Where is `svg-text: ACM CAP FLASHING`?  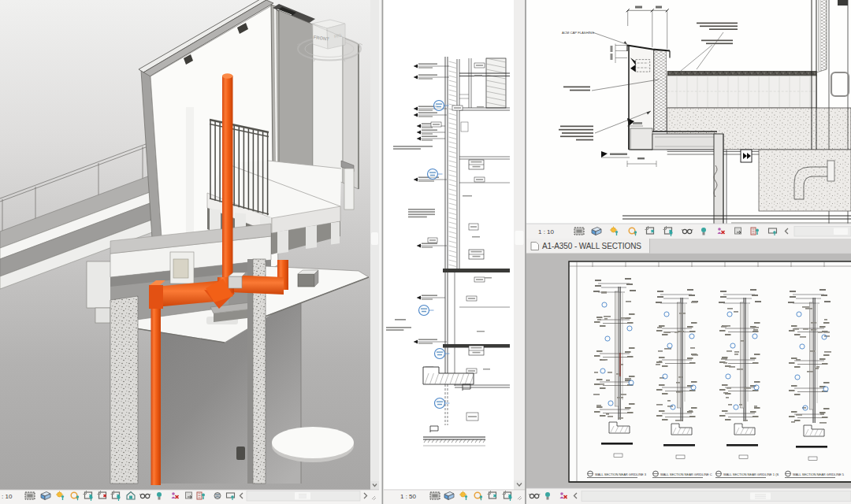 svg-text: ACM CAP FLASHING is located at coordinates (578, 33).